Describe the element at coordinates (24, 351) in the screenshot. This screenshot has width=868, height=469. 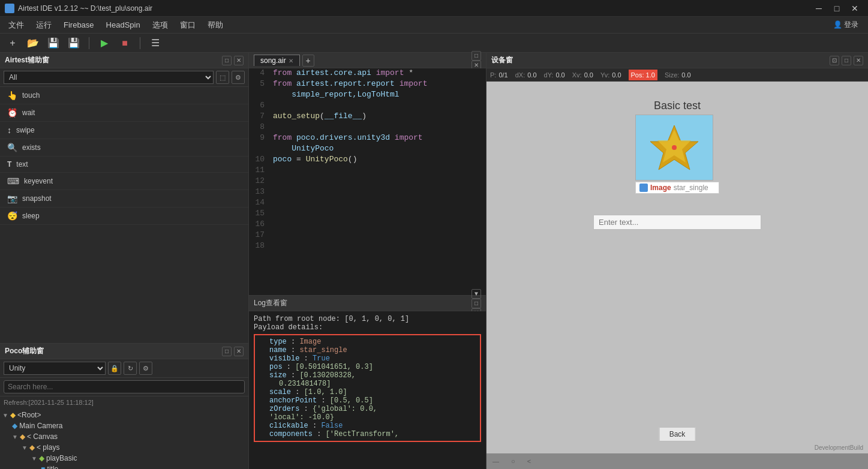
I see `poco-panel-title: Poco辅助窗` at that location.